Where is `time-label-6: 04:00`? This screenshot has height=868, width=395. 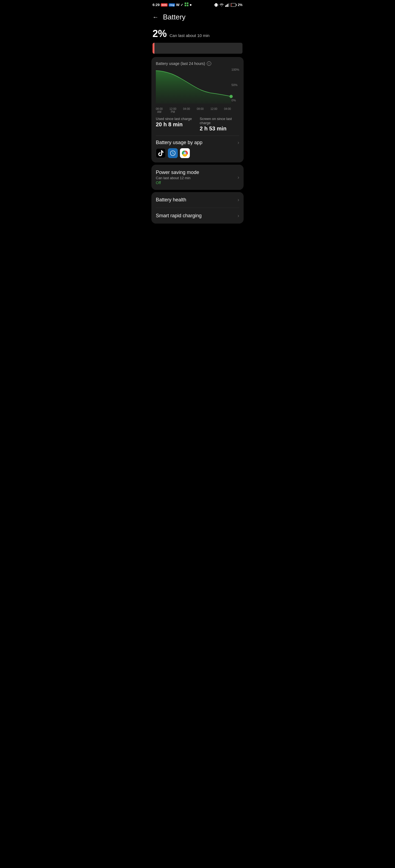 time-label-6: 04:00 is located at coordinates (227, 111).